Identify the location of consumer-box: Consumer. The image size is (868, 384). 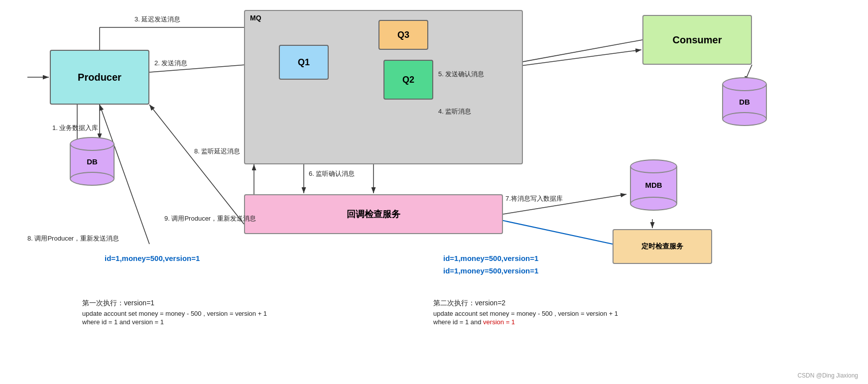
(697, 40).